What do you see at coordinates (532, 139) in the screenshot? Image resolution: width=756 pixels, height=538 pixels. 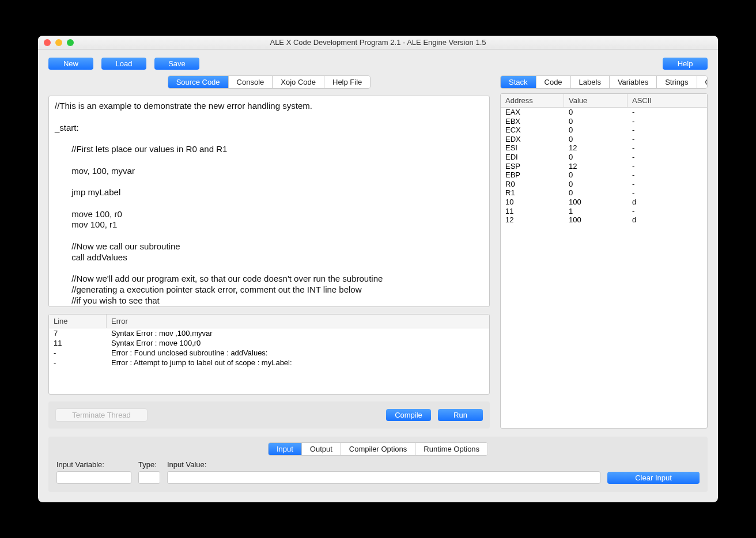 I see `stack-address: EDX` at bounding box center [532, 139].